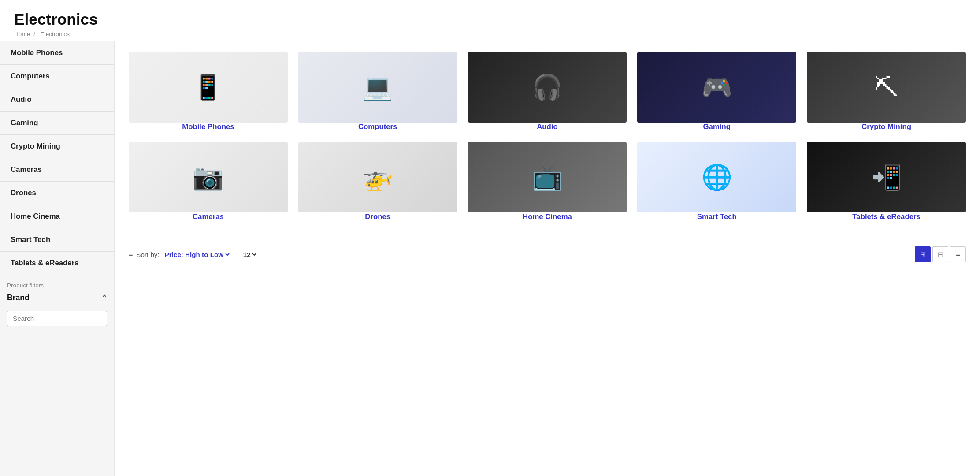 The width and height of the screenshot is (980, 476). I want to click on category-card-home-cinema: 📺Home Cinema, so click(547, 182).